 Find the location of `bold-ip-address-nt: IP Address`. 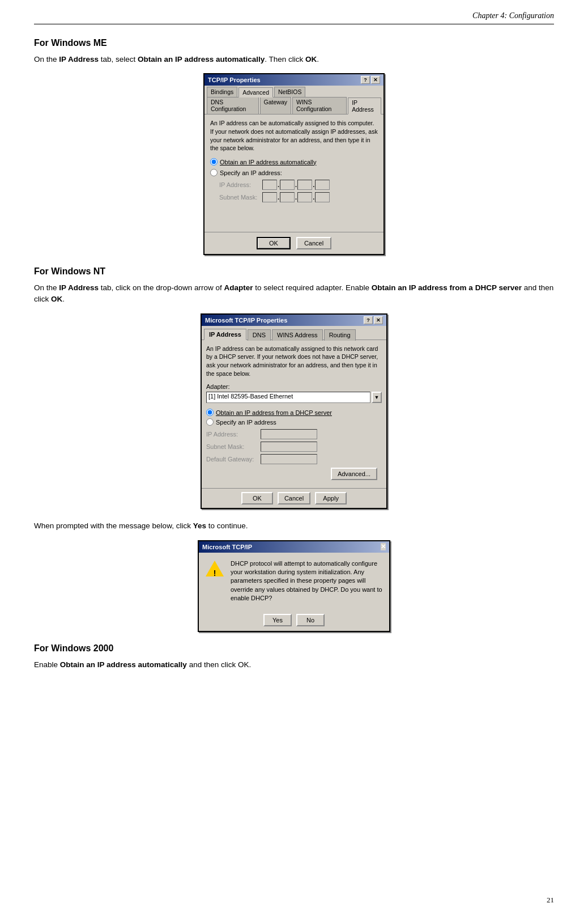

bold-ip-address-nt: IP Address is located at coordinates (79, 288).